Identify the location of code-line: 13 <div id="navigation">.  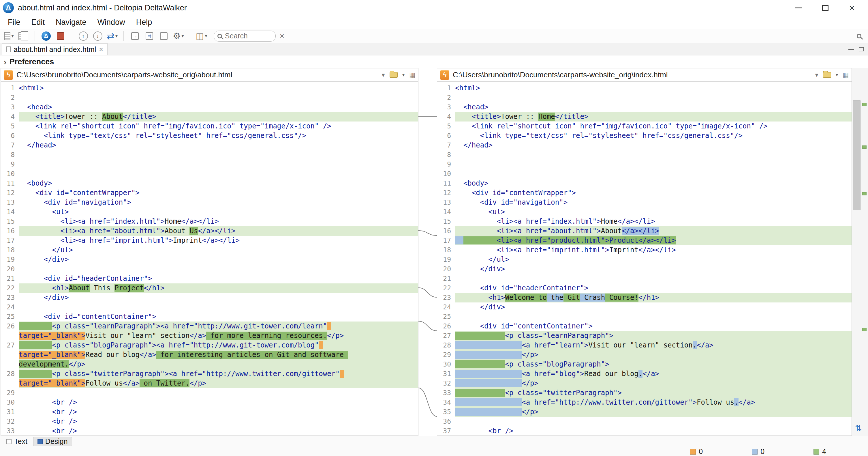
(210, 202).